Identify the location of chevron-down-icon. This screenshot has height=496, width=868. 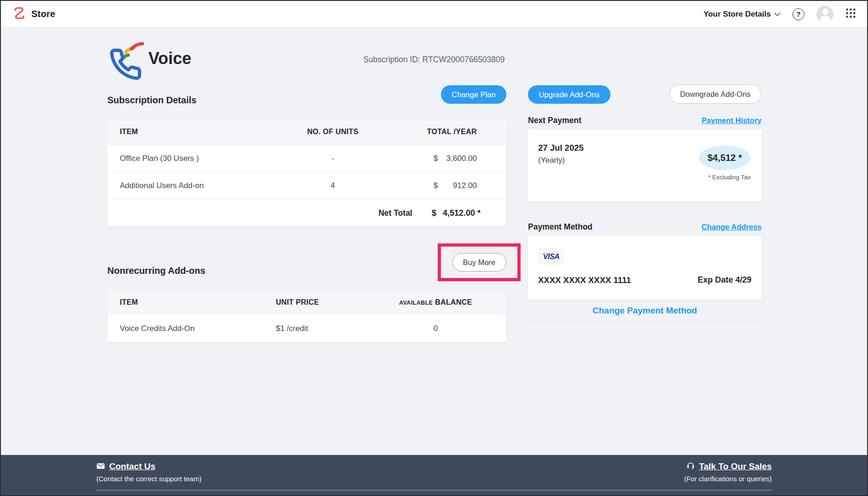
(777, 14).